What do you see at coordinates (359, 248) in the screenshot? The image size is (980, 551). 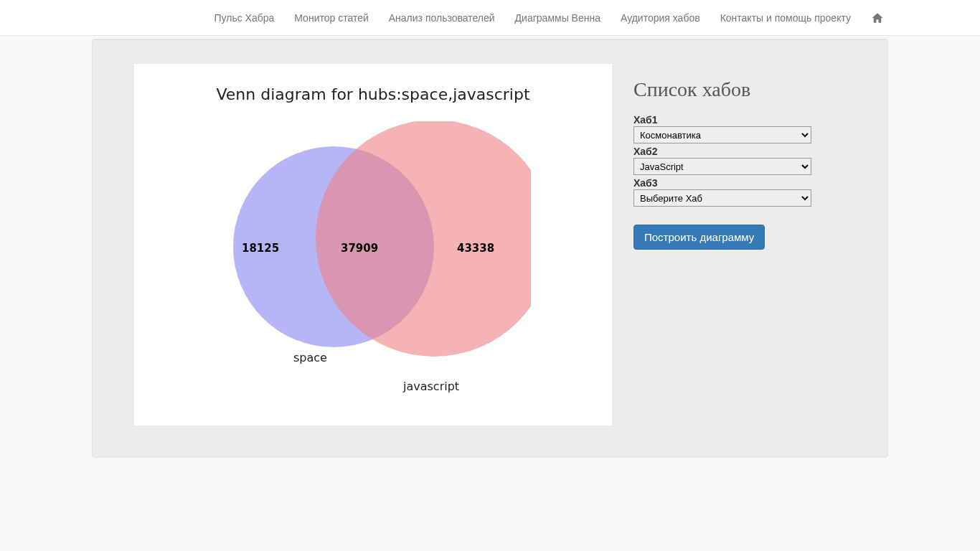 I see `venn-value-intersection: 37909` at bounding box center [359, 248].